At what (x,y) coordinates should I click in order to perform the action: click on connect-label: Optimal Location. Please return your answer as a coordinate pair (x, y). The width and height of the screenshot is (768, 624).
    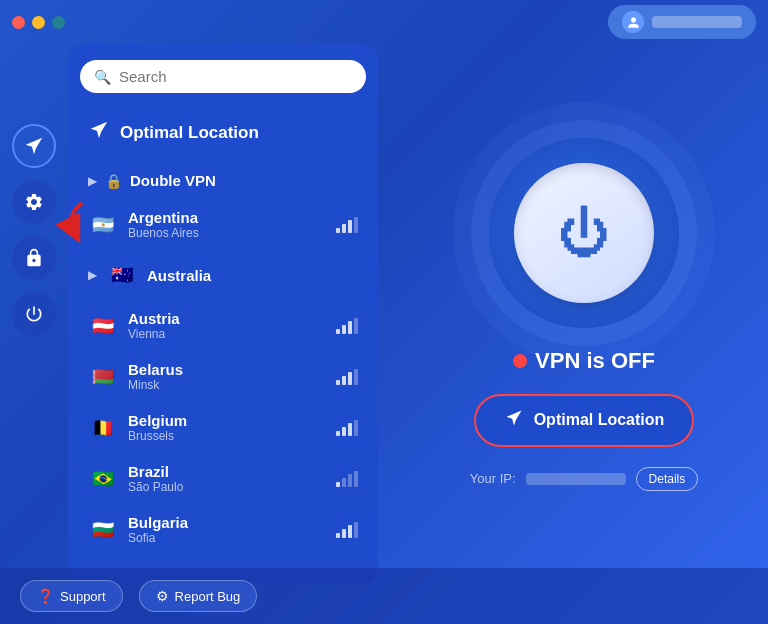
    Looking at the image, I should click on (600, 420).